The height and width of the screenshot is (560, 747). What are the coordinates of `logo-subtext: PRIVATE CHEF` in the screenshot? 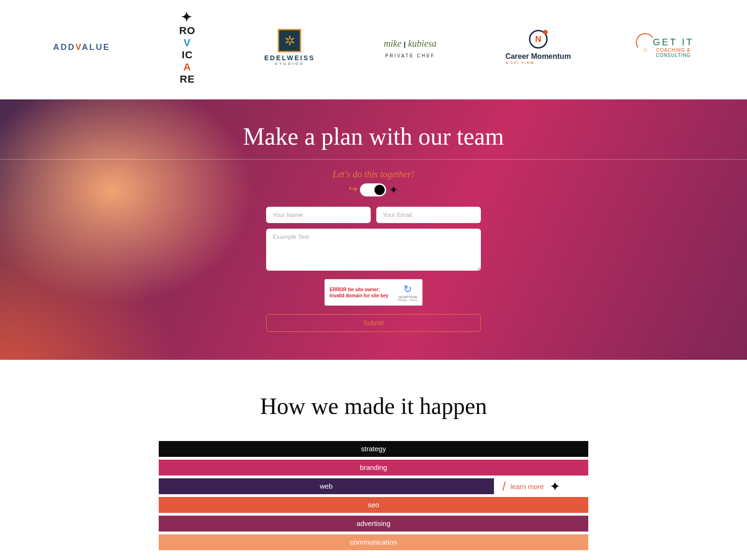 It's located at (410, 56).